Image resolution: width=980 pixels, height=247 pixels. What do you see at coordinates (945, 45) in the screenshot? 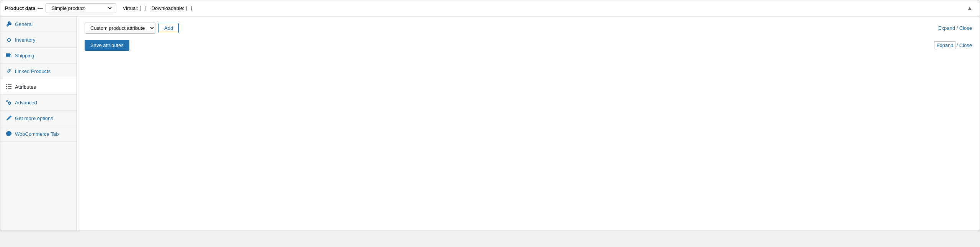
I see `expand-bottom-link: Expand` at bounding box center [945, 45].